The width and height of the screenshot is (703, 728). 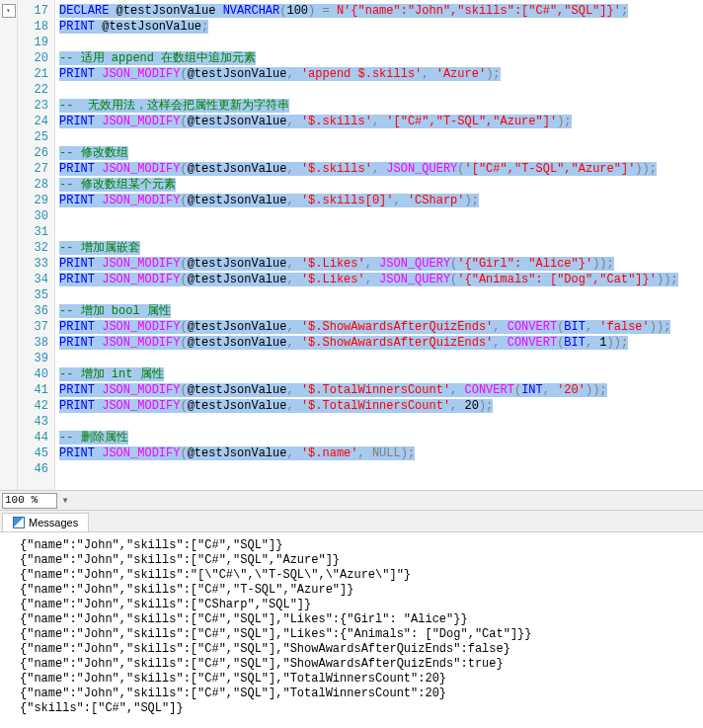 I want to click on line-number: 44, so click(x=34, y=438).